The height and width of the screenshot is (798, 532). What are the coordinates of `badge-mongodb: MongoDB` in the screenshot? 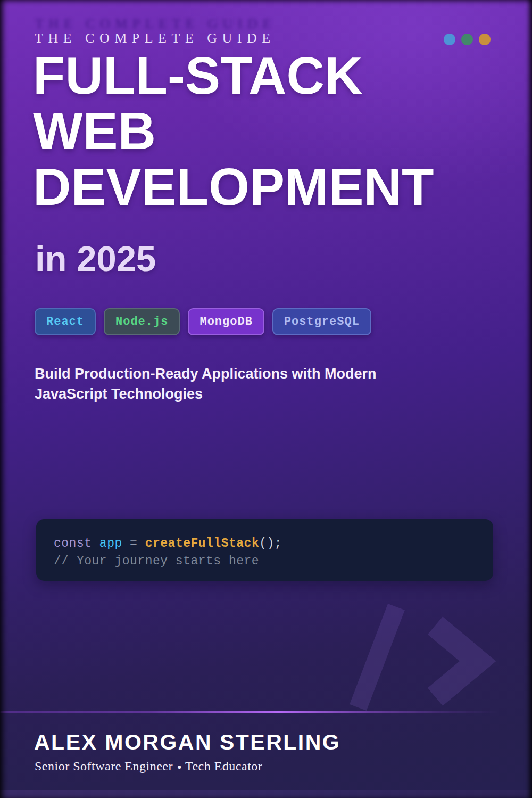 It's located at (226, 322).